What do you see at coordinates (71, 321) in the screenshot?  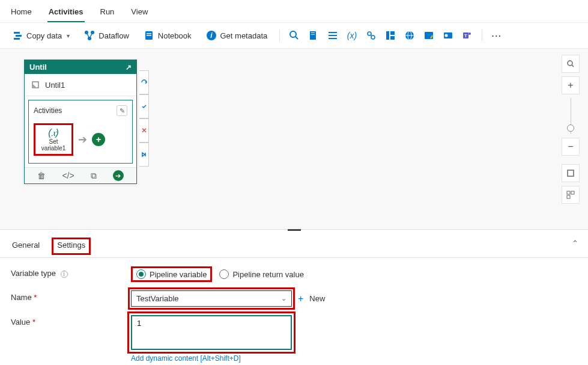 I see `value-label: Value *` at bounding box center [71, 321].